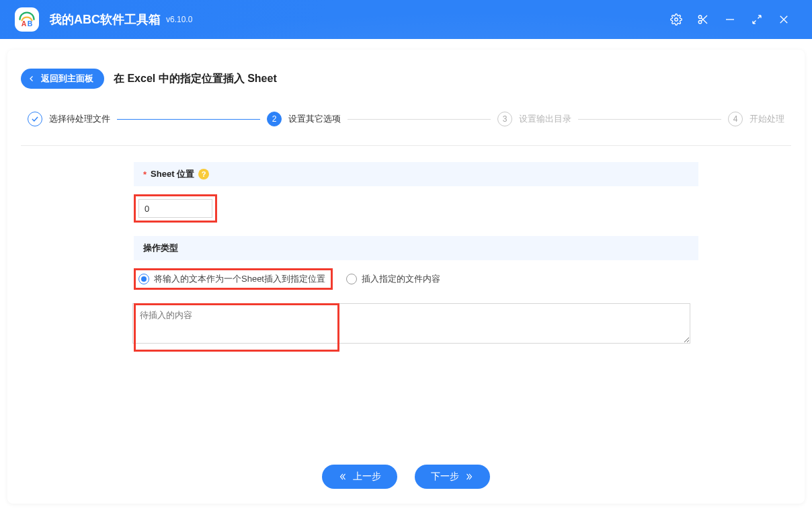 This screenshot has width=812, height=511. Describe the element at coordinates (24, 24) in the screenshot. I see `svg-text: A` at that location.